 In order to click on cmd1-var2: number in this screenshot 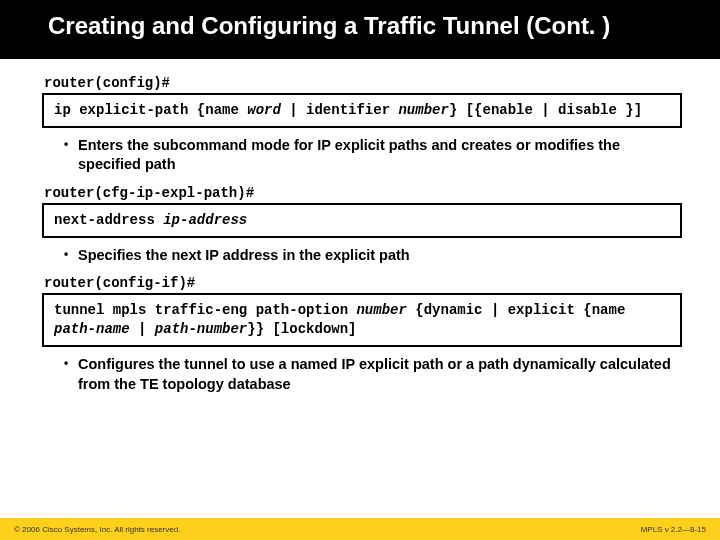, I will do `click(423, 110)`.